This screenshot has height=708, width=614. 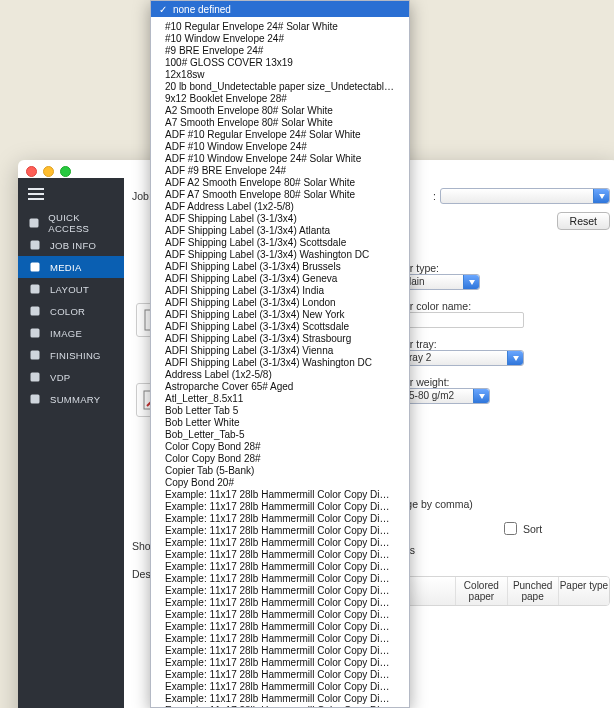 I want to click on right-top-select, so click(x=525, y=196).